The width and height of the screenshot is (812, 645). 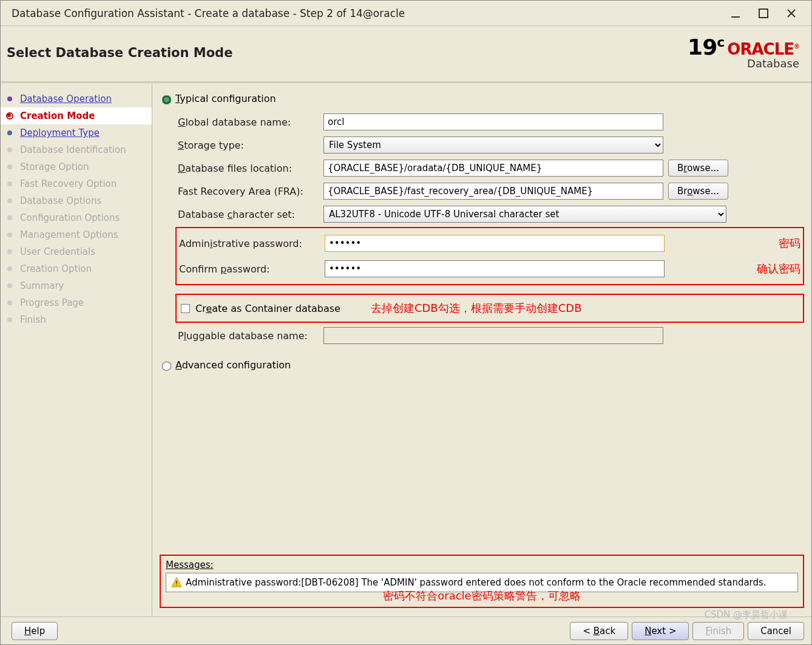 What do you see at coordinates (76, 269) in the screenshot?
I see `sidebar-step-10: Creation Option` at bounding box center [76, 269].